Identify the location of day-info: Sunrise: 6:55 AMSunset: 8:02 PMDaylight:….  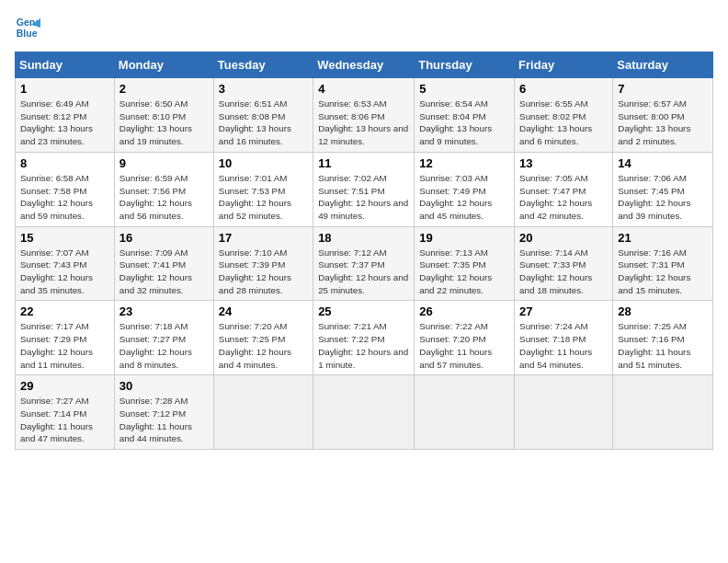
(555, 122).